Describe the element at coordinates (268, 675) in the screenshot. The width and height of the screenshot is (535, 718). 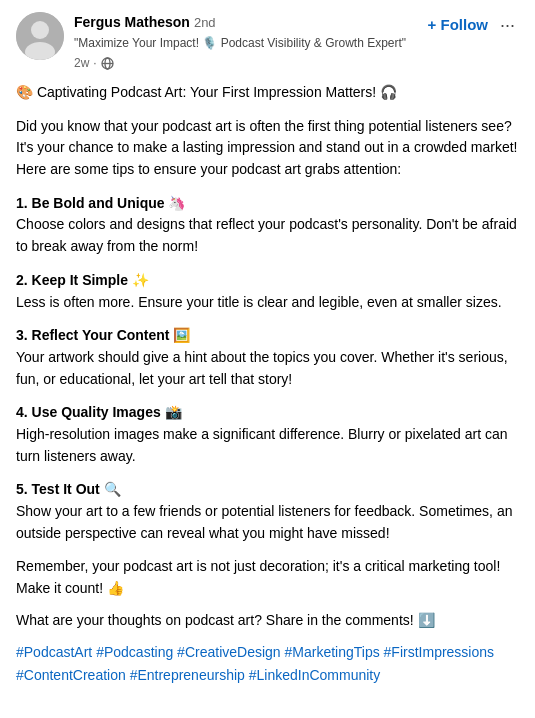
I see `hashtag-line-2: #ContentCreation #Entrepreneurship #Link…` at that location.